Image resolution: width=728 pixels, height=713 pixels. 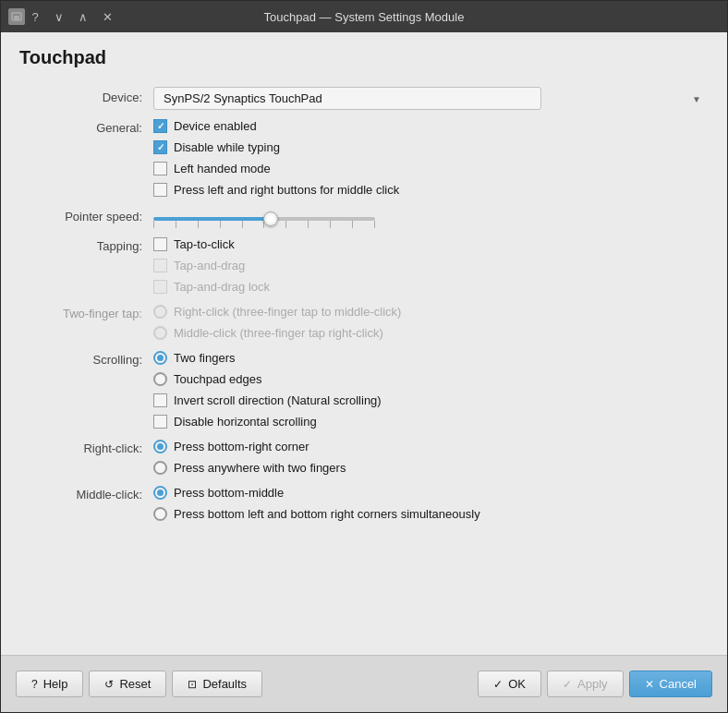 I want to click on checkbox-tap-drag-lock: Tap-and-drag lock, so click(x=431, y=286).